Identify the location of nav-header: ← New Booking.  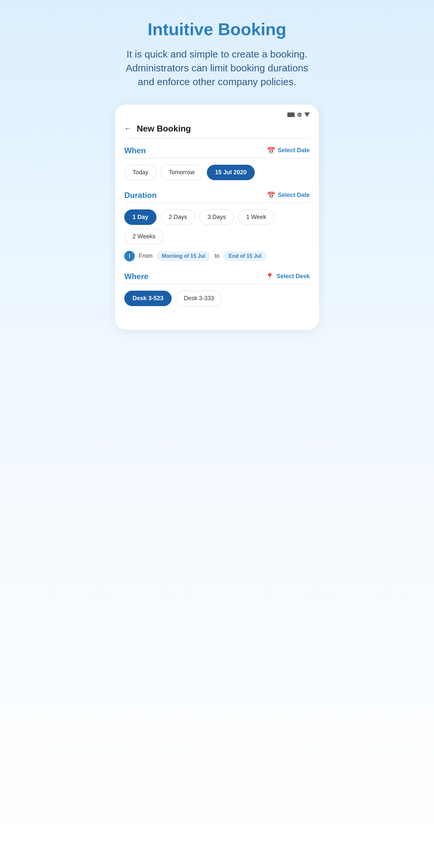
(217, 129).